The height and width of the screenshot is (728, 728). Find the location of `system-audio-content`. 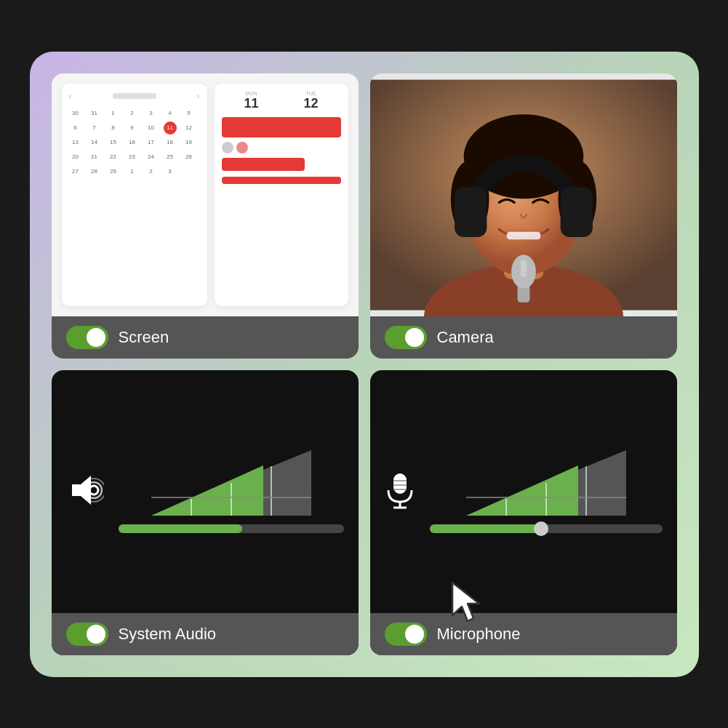

system-audio-content is located at coordinates (205, 492).